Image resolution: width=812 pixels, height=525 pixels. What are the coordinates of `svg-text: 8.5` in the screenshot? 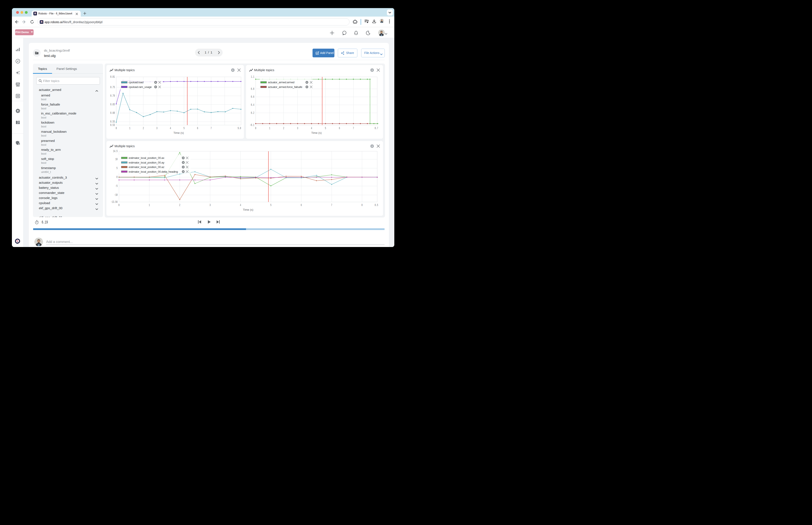 It's located at (376, 205).